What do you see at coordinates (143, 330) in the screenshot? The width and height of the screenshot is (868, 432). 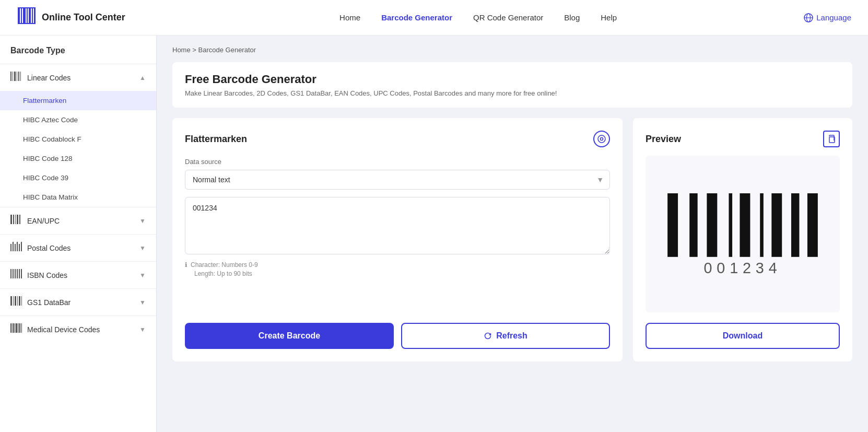 I see `medical-device-codes-chevron: ▼` at bounding box center [143, 330].